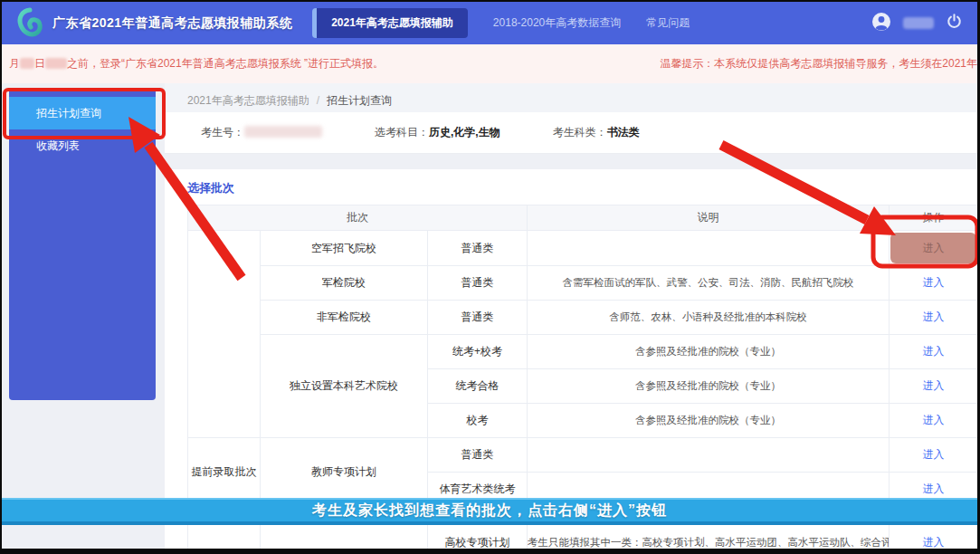 The image size is (980, 554). What do you see at coordinates (557, 24) in the screenshot?
I see `tab-2018-2020-data-query: 2018-2020年高考数据查询` at bounding box center [557, 24].